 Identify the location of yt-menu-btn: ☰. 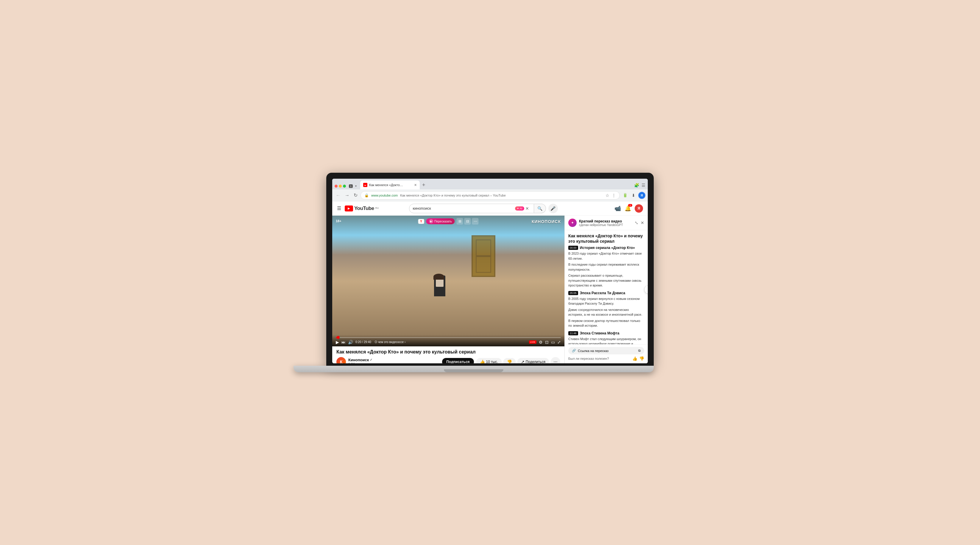
(339, 209).